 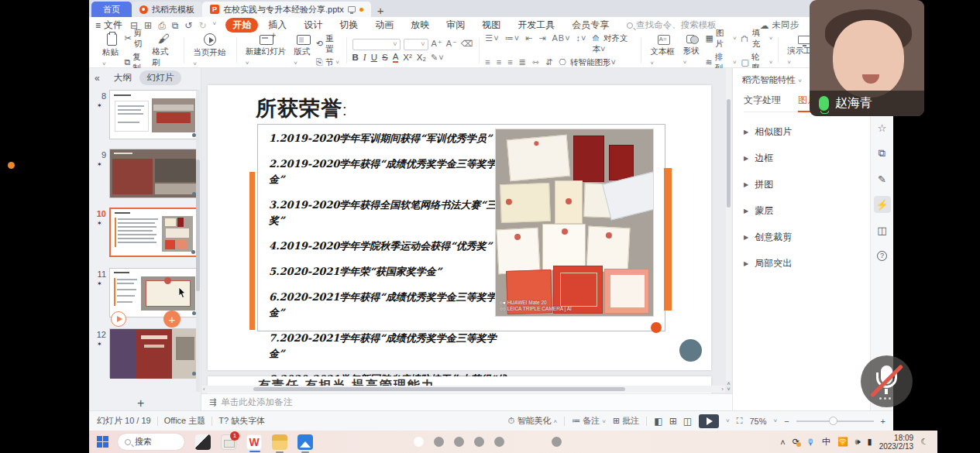 What do you see at coordinates (835, 421) in the screenshot?
I see `zoom-slider` at bounding box center [835, 421].